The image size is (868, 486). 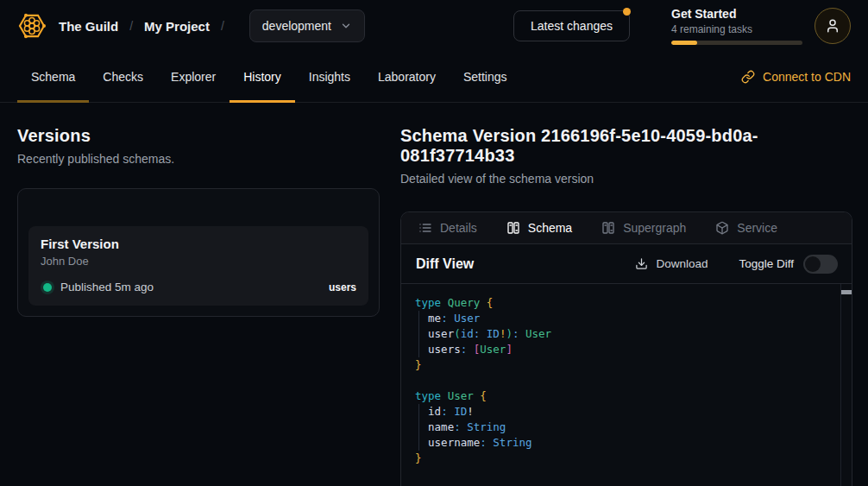 What do you see at coordinates (177, 26) in the screenshot?
I see `breadcrumb-project: My Project` at bounding box center [177, 26].